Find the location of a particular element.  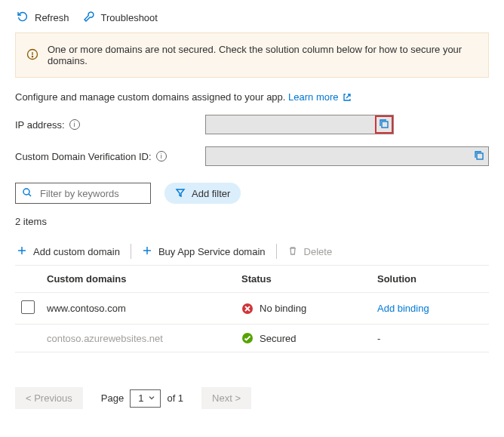

copy-verification-id-button is located at coordinates (479, 156).